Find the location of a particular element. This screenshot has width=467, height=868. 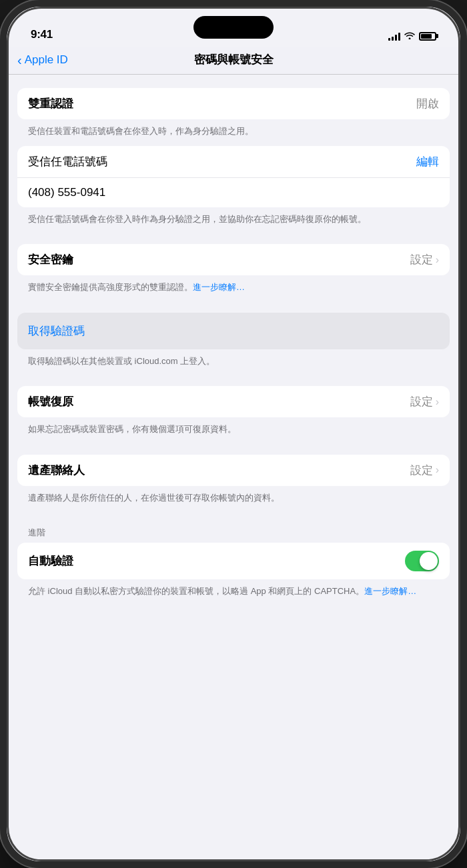

auto-verify-caption: 允許 iCloud 自動以私密方式驗證你的裝置和帳號，以略過 App 和網頁上的… is located at coordinates (234, 591).